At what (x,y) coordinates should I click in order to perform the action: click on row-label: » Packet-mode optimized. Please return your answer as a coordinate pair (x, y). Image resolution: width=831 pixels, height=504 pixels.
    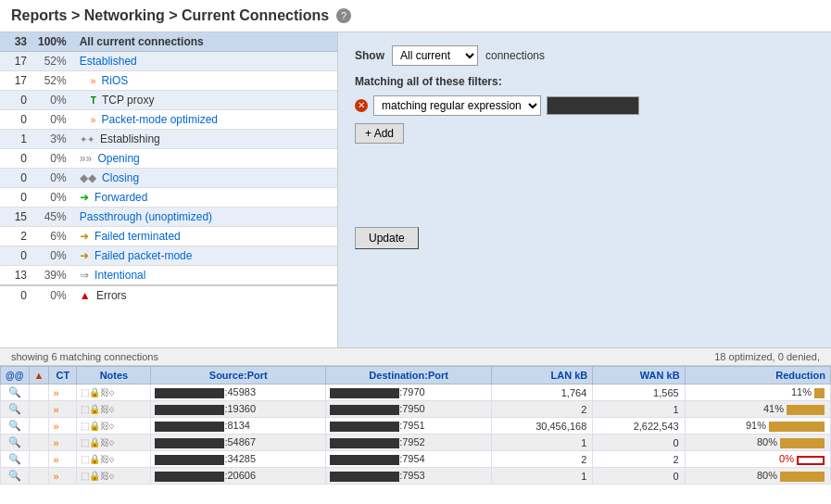
    Looking at the image, I should click on (205, 120).